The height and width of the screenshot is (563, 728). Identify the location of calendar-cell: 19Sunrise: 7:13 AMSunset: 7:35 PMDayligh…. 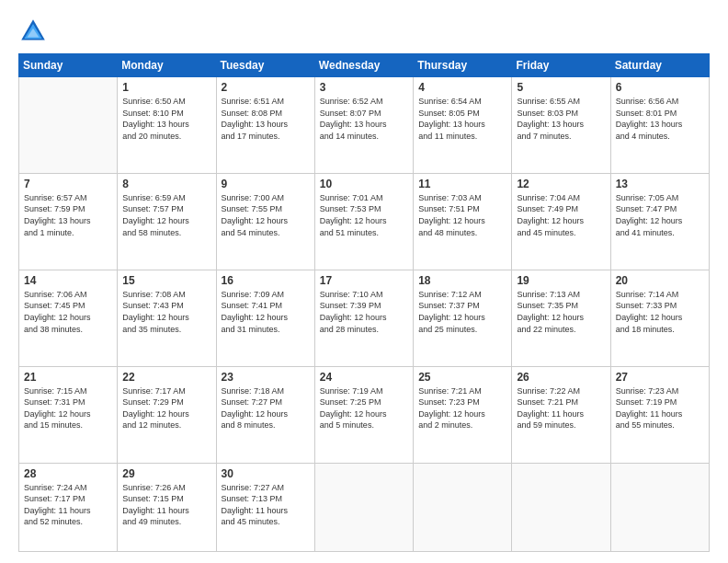
(561, 318).